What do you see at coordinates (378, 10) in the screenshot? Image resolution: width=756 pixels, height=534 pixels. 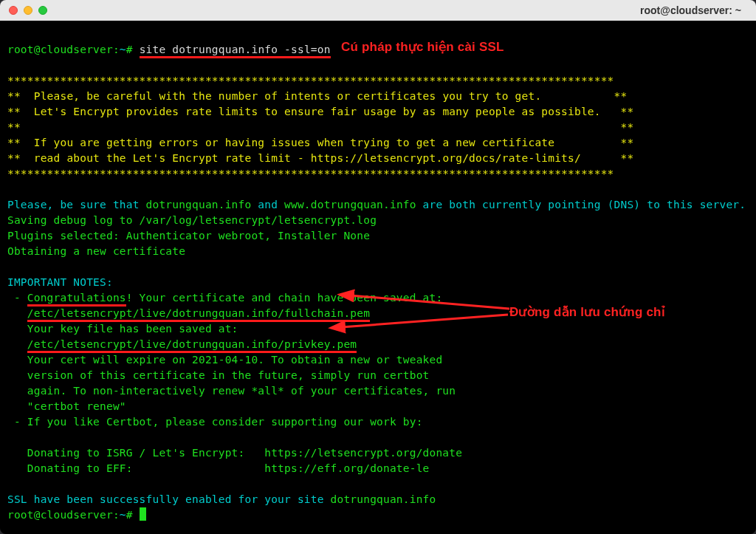 I see `titlebar: root@cloudserver: ~` at bounding box center [378, 10].